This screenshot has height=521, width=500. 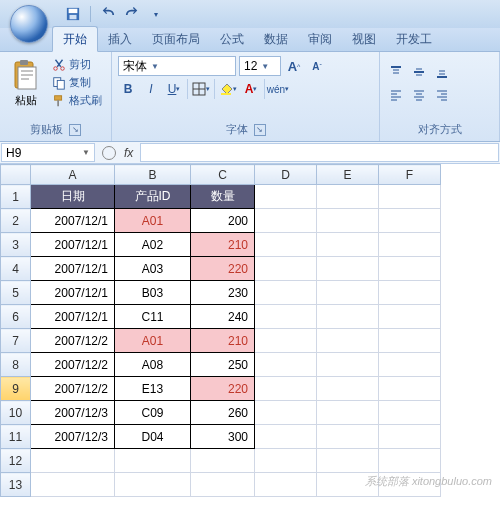 I want to click on row-header: 13, so click(x=16, y=485).